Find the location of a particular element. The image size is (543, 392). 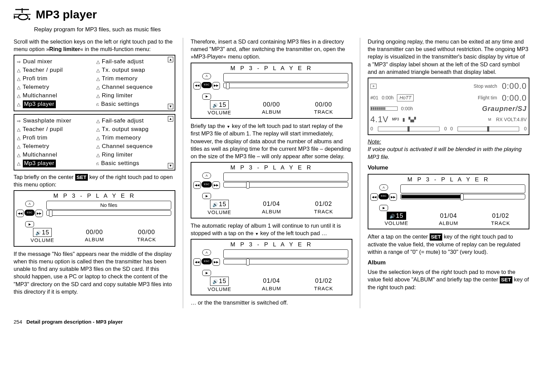

text: After a tap on the center is located at coordinates (399, 236).